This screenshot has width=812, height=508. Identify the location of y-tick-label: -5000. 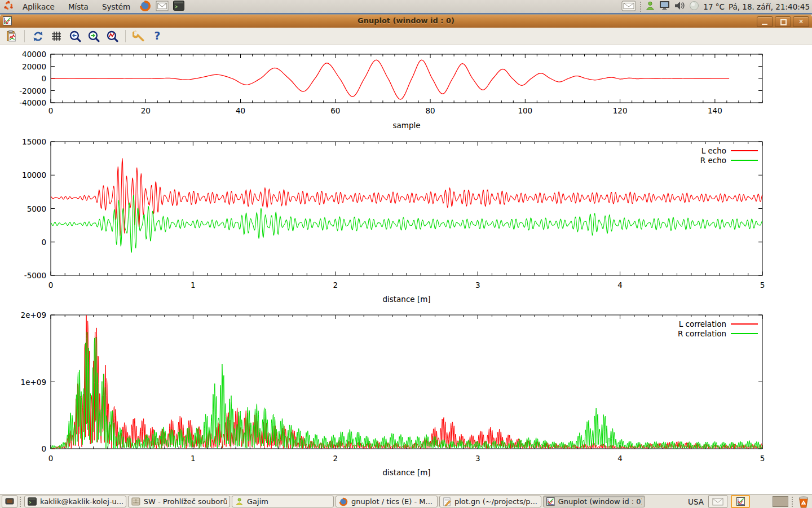
(35, 275).